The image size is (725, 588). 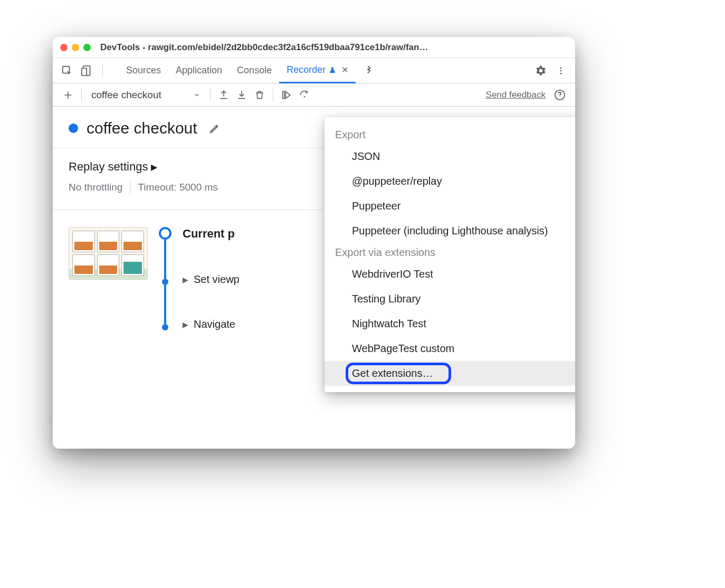 What do you see at coordinates (216, 280) in the screenshot?
I see `step-label: Set viewp` at bounding box center [216, 280].